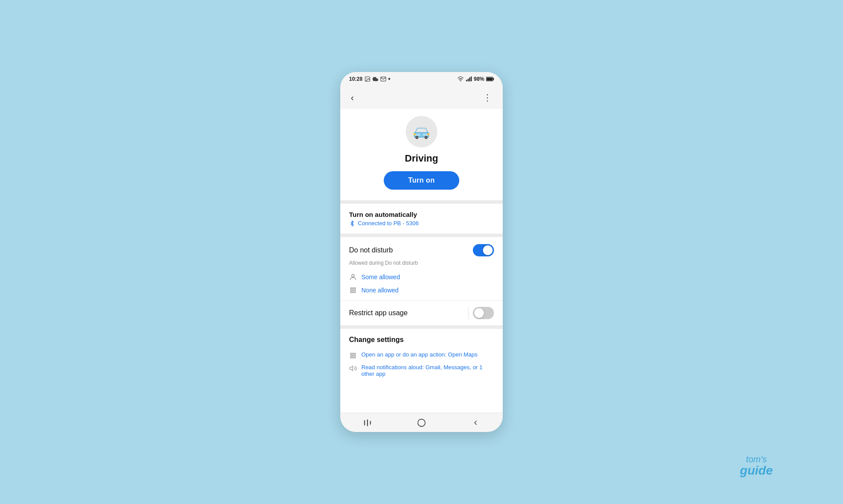 This screenshot has width=843, height=504. What do you see at coordinates (353, 356) in the screenshot?
I see `apps-grid-icon` at bounding box center [353, 356].